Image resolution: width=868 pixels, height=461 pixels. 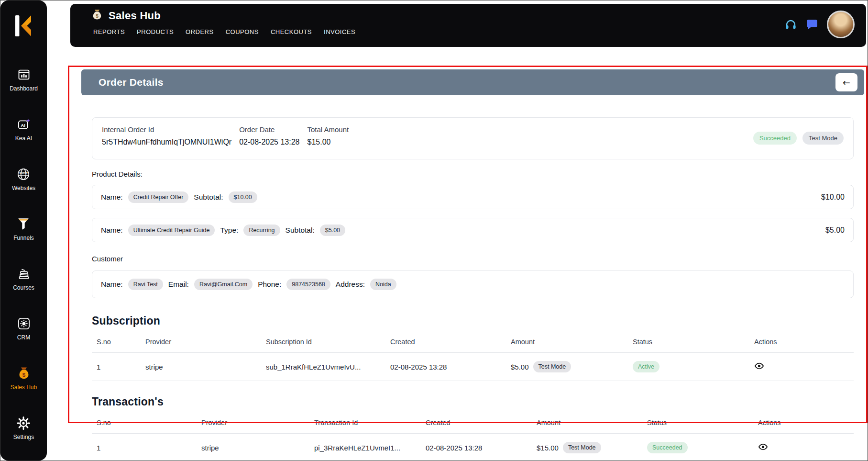 I want to click on dashboard-icon, so click(x=24, y=75).